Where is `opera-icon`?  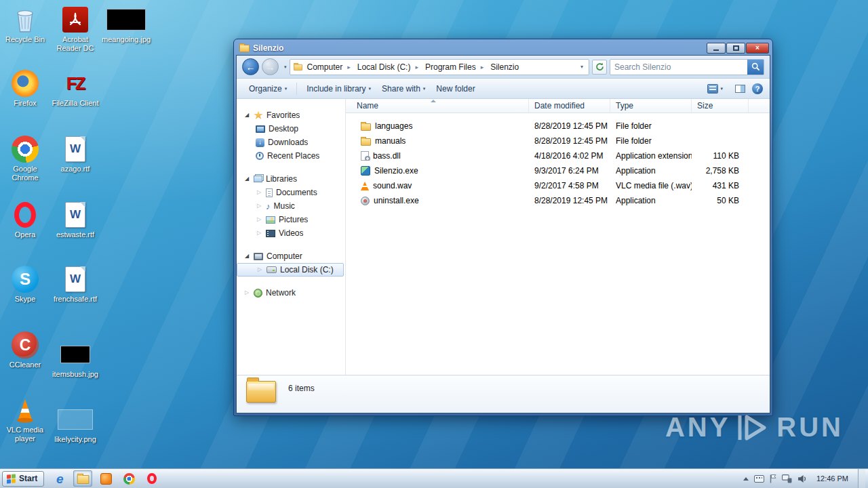 opera-icon is located at coordinates (25, 215).